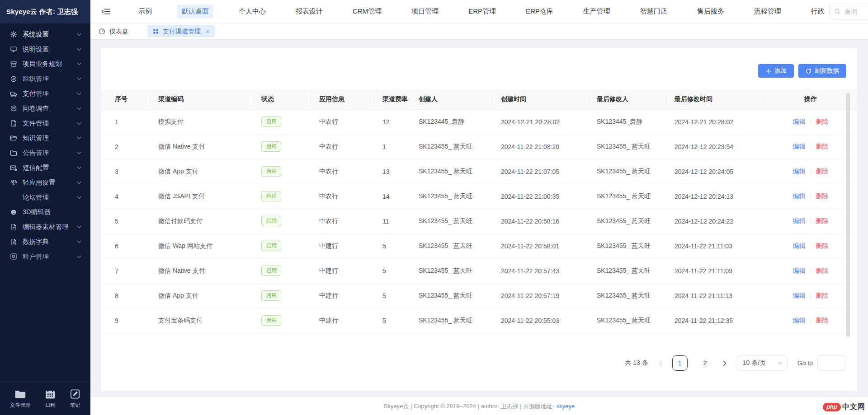 The width and height of the screenshot is (868, 415). Describe the element at coordinates (106, 12) in the screenshot. I see `collapse-sidebar-icon` at that location.